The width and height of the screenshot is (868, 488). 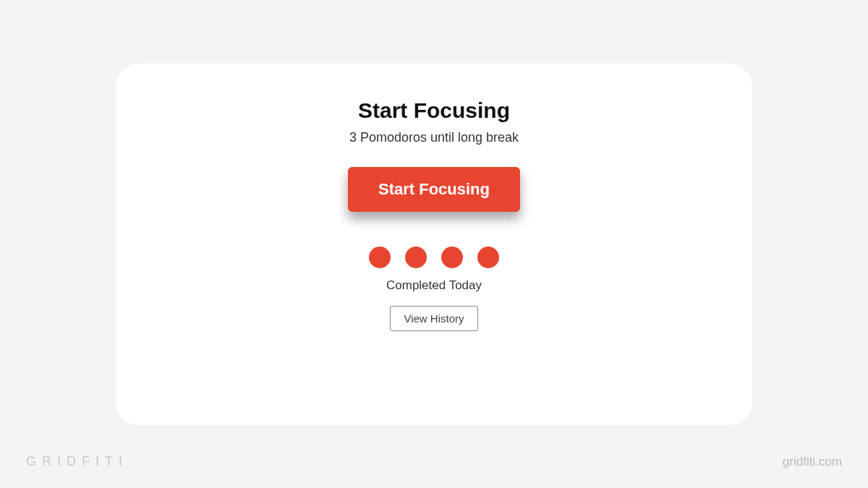 I want to click on view-history-button: View History, so click(x=434, y=318).